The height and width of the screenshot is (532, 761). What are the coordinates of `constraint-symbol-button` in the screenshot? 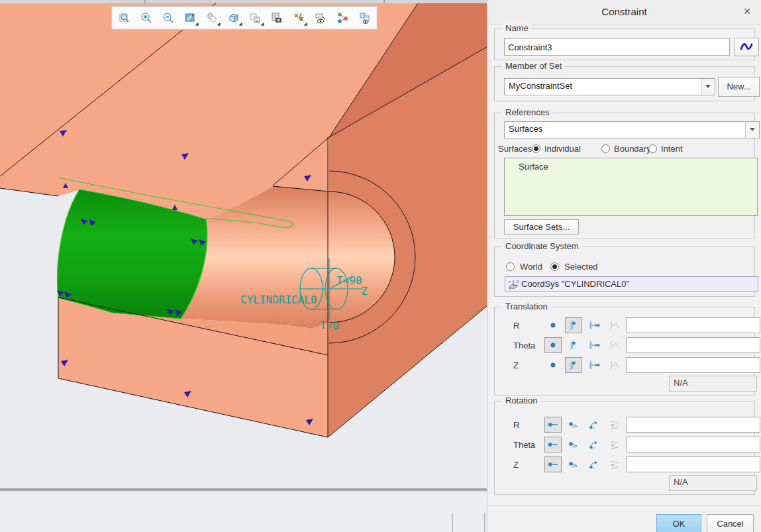 It's located at (746, 47).